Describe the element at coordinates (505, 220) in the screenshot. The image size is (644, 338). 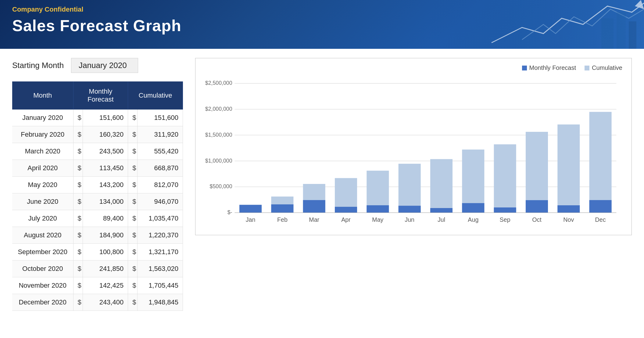
I see `svg-text: Sep` at that location.